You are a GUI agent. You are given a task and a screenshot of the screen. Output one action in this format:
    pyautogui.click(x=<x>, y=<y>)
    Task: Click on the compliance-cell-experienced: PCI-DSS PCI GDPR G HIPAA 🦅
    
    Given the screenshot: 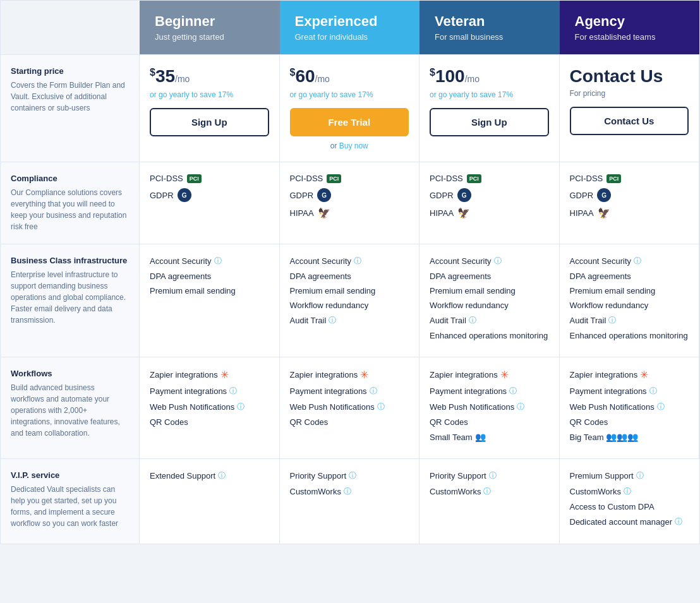 What is the action you would take?
    pyautogui.click(x=350, y=203)
    